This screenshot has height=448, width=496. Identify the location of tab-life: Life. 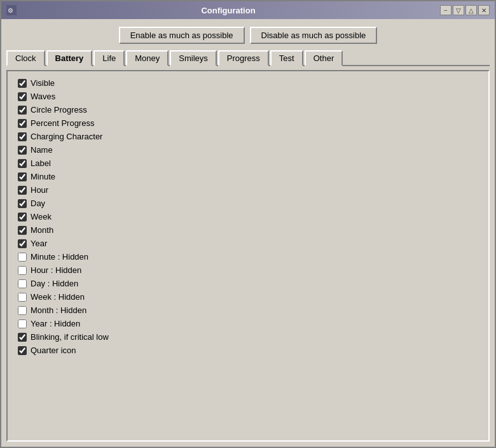
(109, 59).